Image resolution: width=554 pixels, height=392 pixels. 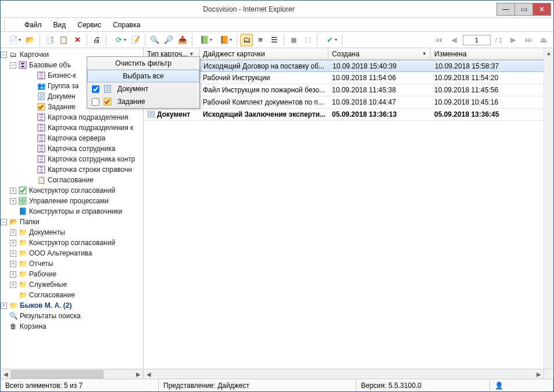 I want to click on statusbar: Всего элементов: 5 из 7 Представление: Д…, so click(x=277, y=385).